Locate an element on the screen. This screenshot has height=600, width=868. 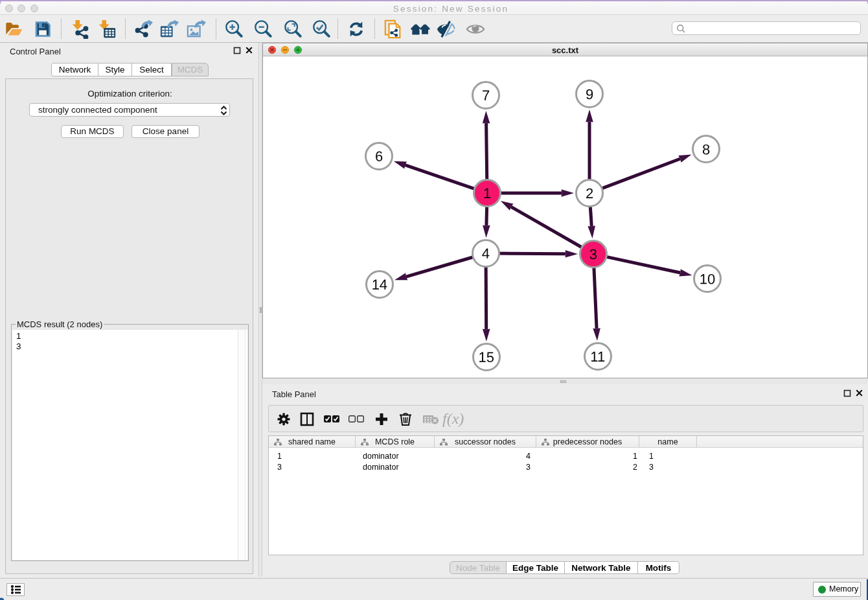
svg-text: 14 is located at coordinates (380, 285).